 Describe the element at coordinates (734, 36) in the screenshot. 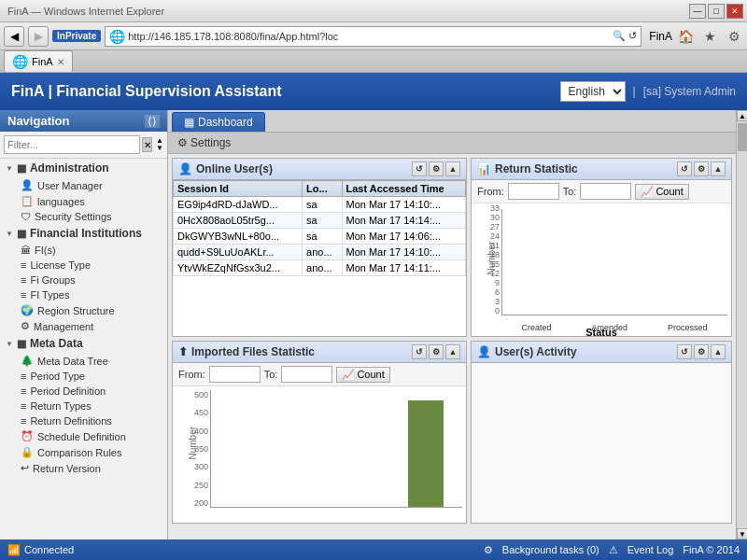

I see `tools-icon: ⚙` at that location.